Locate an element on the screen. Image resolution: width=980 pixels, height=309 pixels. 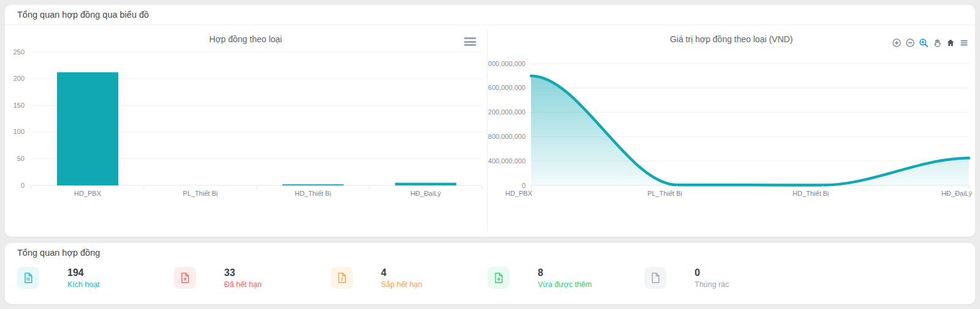
y-axis-label: 1,200,000,000 is located at coordinates (507, 112).